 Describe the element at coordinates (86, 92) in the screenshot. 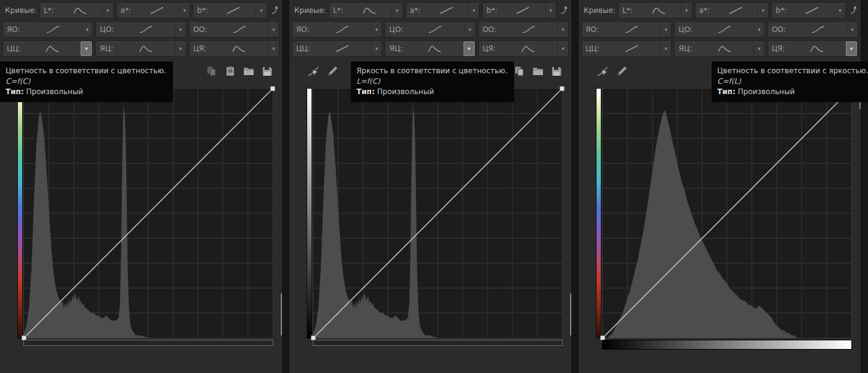

I see `tooltip-type: Тип: Произвольный` at that location.